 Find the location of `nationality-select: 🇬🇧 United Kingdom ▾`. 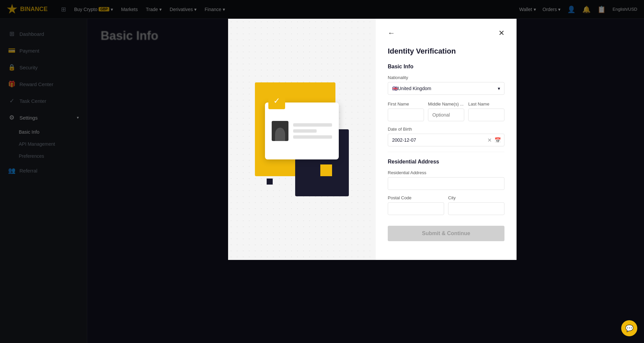

nationality-select: 🇬🇧 United Kingdom ▾ is located at coordinates (446, 88).